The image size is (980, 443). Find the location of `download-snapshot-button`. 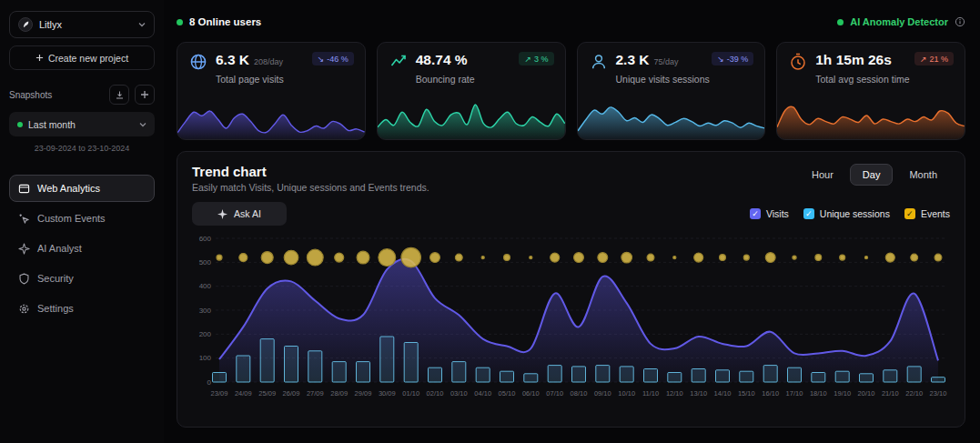

download-snapshot-button is located at coordinates (119, 95).